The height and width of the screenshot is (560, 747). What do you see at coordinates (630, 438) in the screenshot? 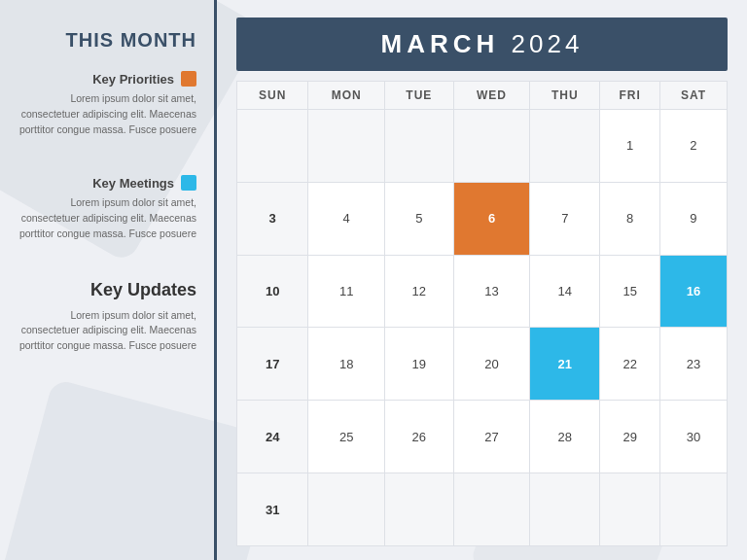
I see `calendar-day: 29` at bounding box center [630, 438].